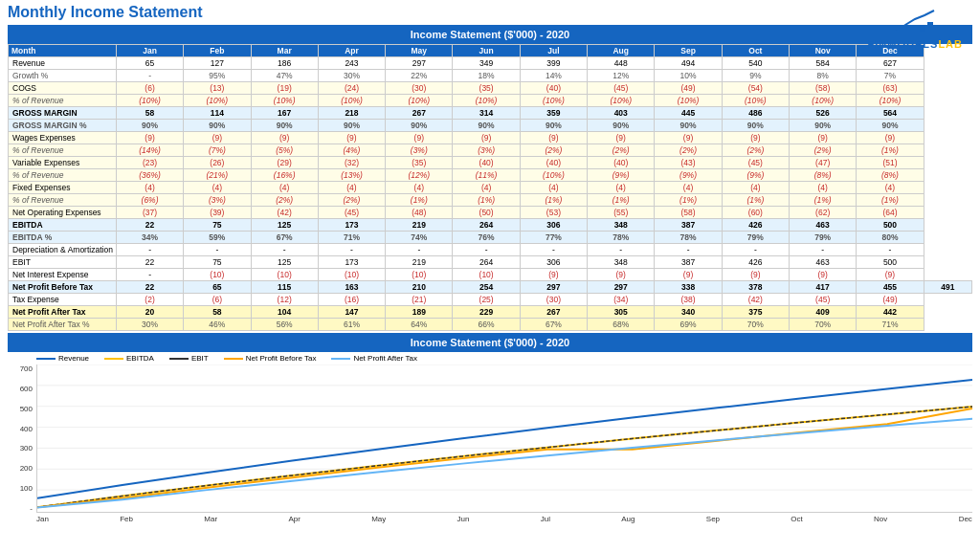  What do you see at coordinates (149, 300) in the screenshot?
I see `cell-value: (2)` at bounding box center [149, 300].